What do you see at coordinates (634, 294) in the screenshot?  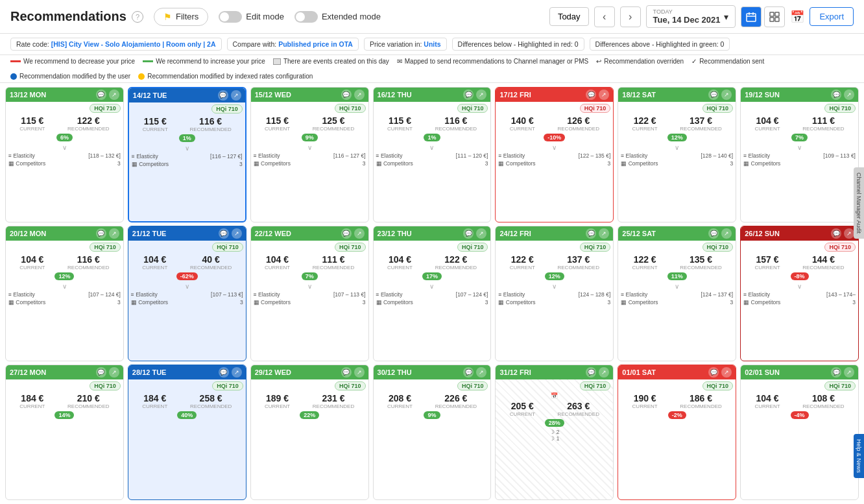 I see `elasticity-label-2512: ≡ Elasticity` at bounding box center [634, 294].